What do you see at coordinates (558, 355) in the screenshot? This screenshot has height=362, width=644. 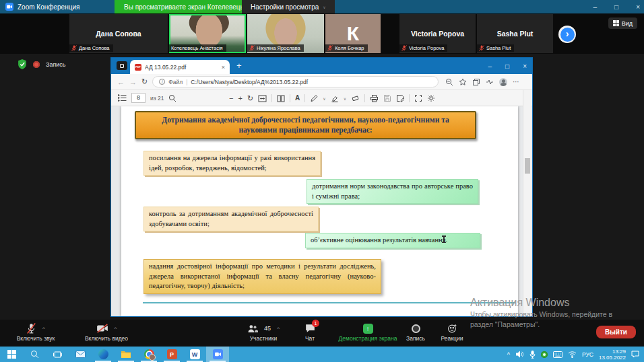 I see `touch-keyboard-icon` at bounding box center [558, 355].